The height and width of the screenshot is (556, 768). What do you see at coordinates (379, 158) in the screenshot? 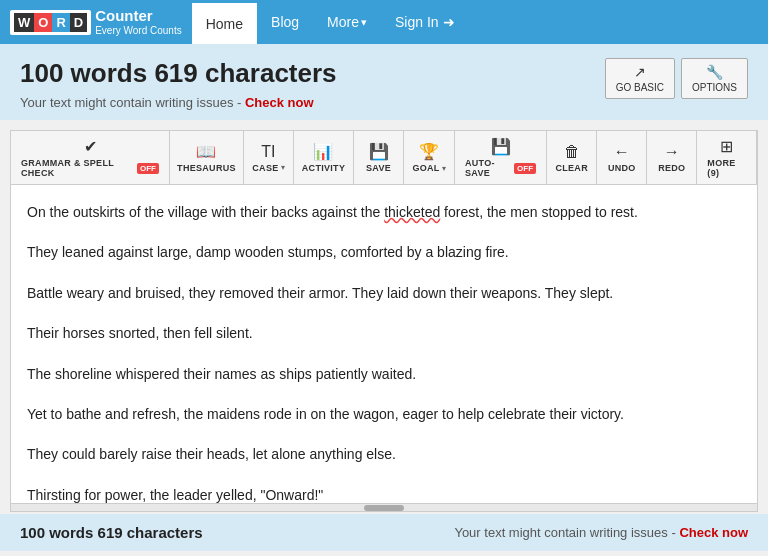
I see `save-button: 💾 SAVE` at bounding box center [379, 158].